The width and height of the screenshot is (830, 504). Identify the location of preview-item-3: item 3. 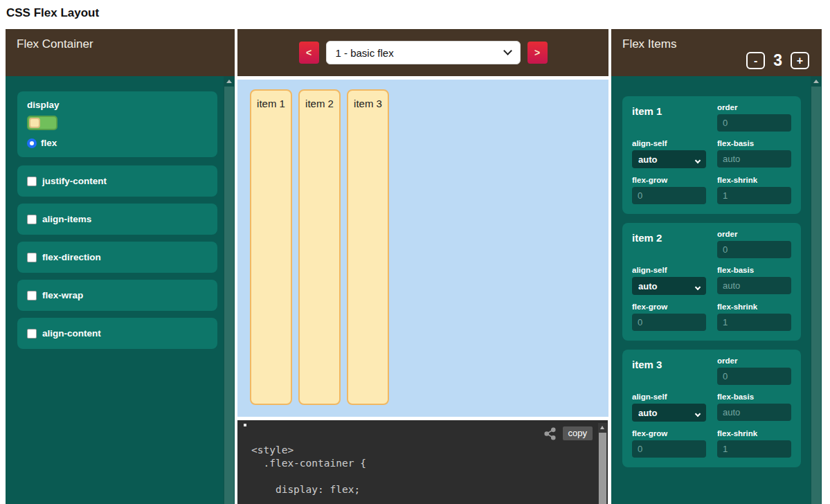
(368, 247).